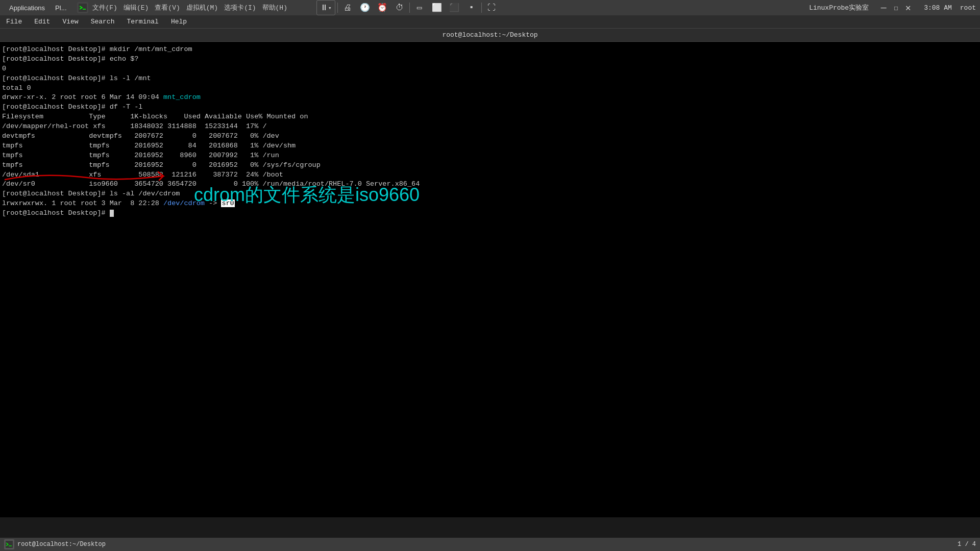 Image resolution: width=980 pixels, height=551 pixels. I want to click on terminal-line-3: 0, so click(490, 69).